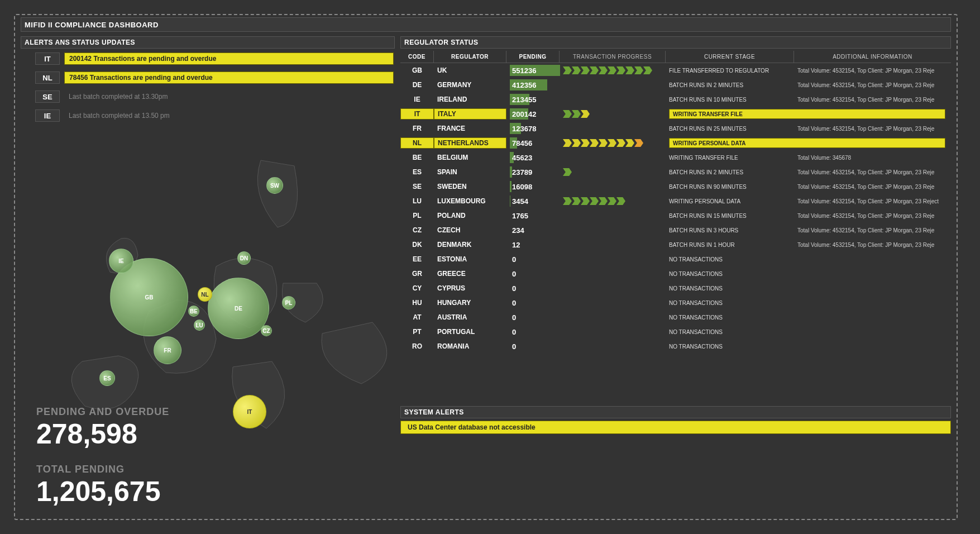 The width and height of the screenshot is (980, 534). Describe the element at coordinates (289, 303) in the screenshot. I see `map-bubble-pl: PL` at that location.